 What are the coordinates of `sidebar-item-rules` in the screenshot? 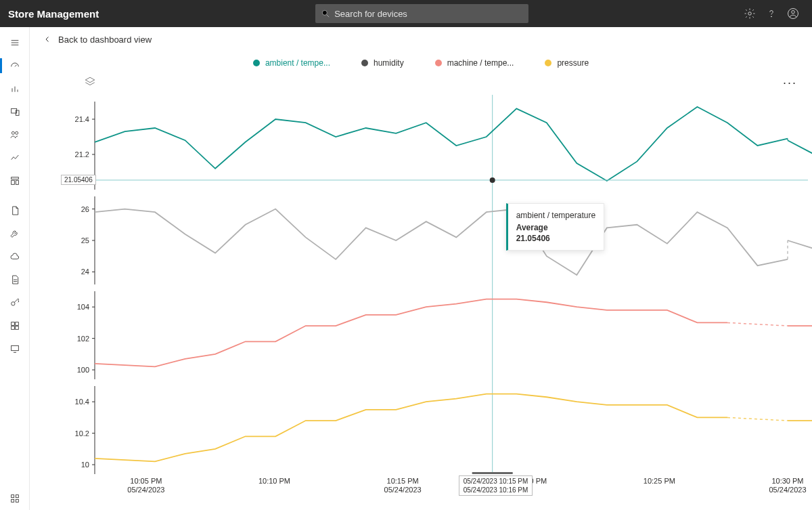 It's located at (15, 158).